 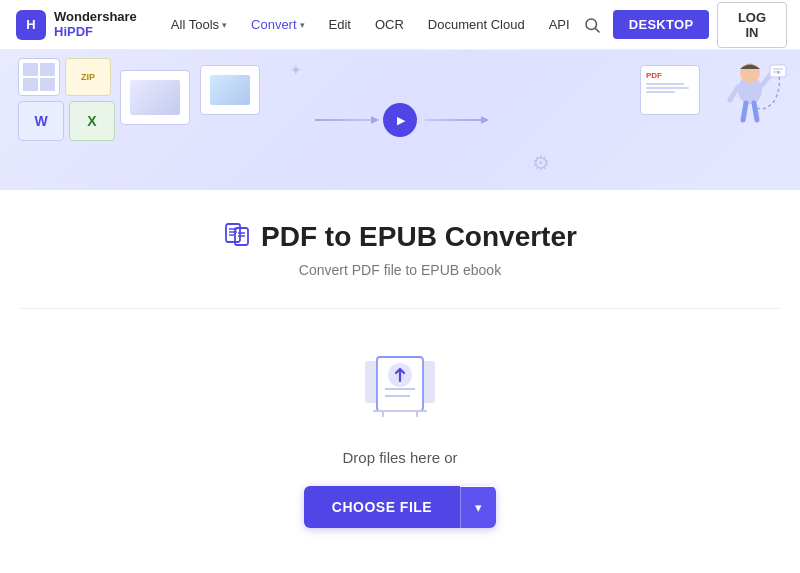 What do you see at coordinates (155, 98) in the screenshot?
I see `hero-image-placeholder` at bounding box center [155, 98].